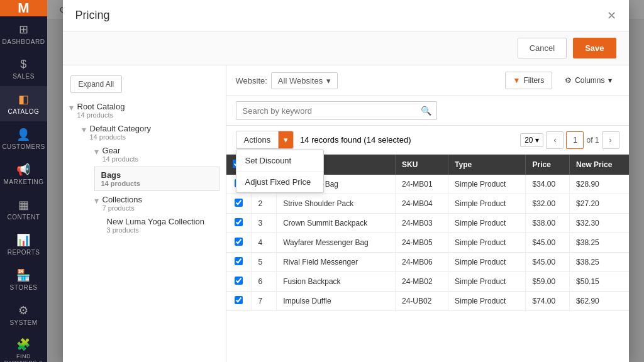 This screenshot has width=644, height=362. Describe the element at coordinates (610, 80) in the screenshot. I see `chevron-down-icon: ▾` at that location.